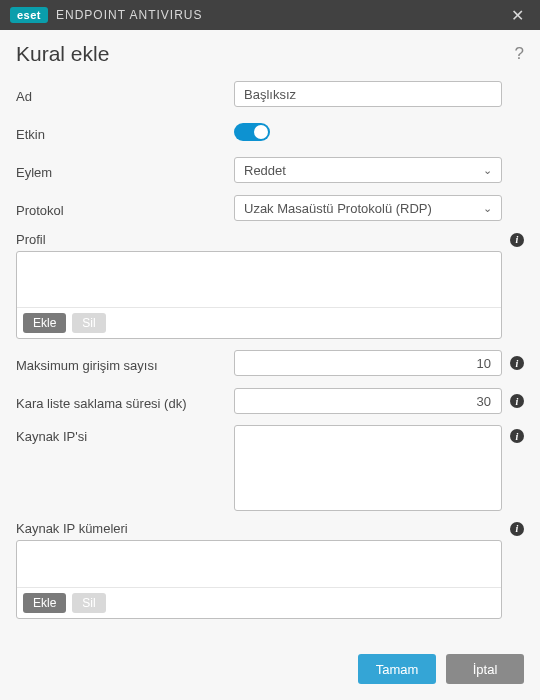  Describe the element at coordinates (368, 170) in the screenshot. I see `action-select: Reddet ⌄` at that location.